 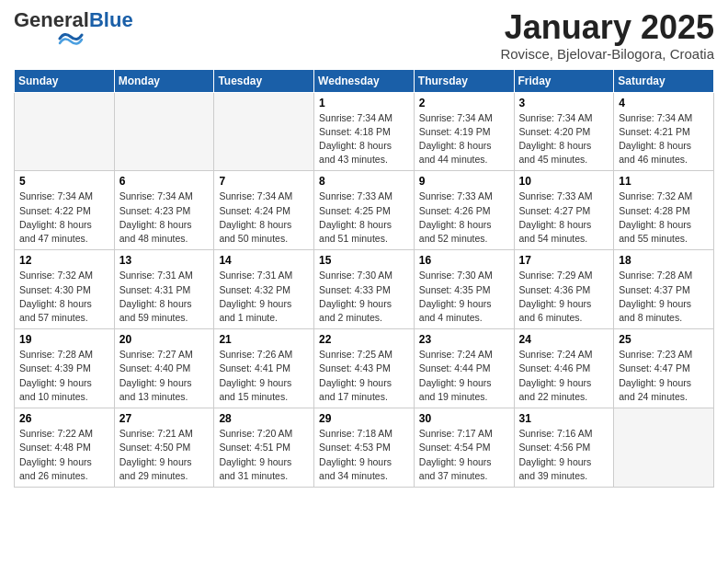 What do you see at coordinates (165, 217) in the screenshot?
I see `day-info: Sunrise: 7:34 AMSunset: 4:23 PMDaylight:…` at bounding box center [165, 217].